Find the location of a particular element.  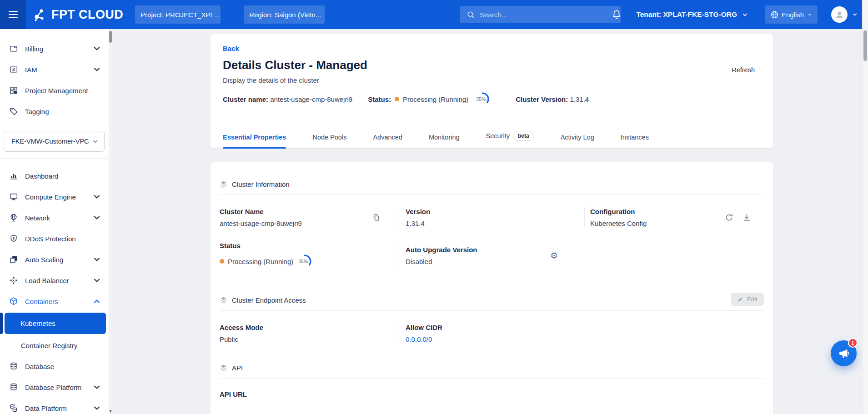

status-label: Status: is located at coordinates (379, 99).